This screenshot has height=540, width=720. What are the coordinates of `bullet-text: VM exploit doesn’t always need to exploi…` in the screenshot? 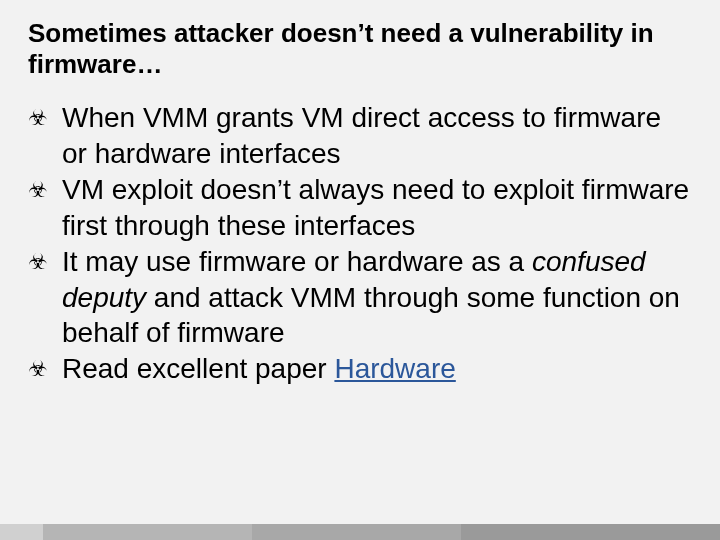 It's located at (376, 208).